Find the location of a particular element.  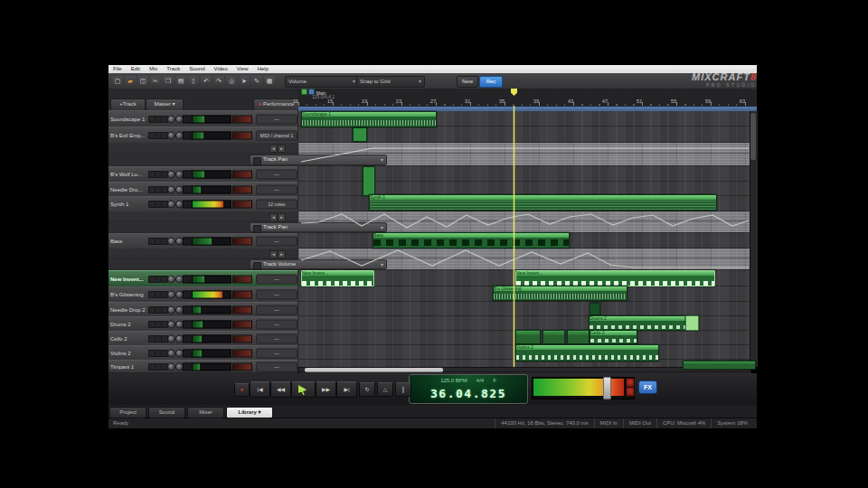

new-file-icon: ▢ is located at coordinates (118, 81).